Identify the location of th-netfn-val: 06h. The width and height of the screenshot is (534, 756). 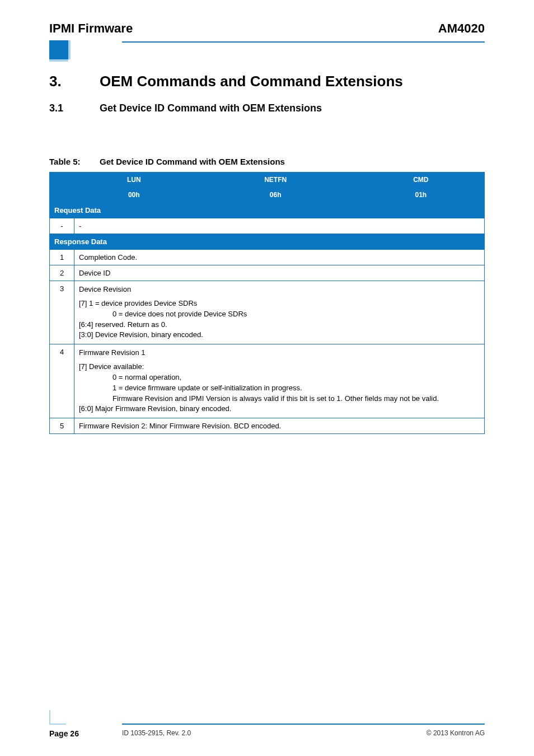
(275, 195).